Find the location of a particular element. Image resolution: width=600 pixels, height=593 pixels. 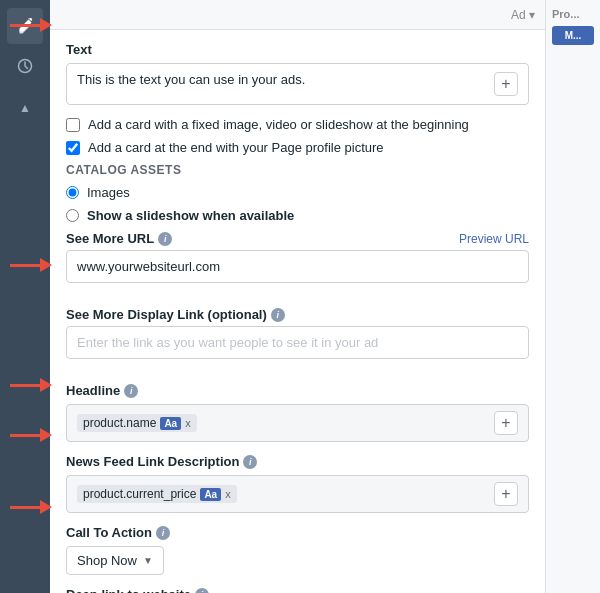

checkbox1 is located at coordinates (73, 125).